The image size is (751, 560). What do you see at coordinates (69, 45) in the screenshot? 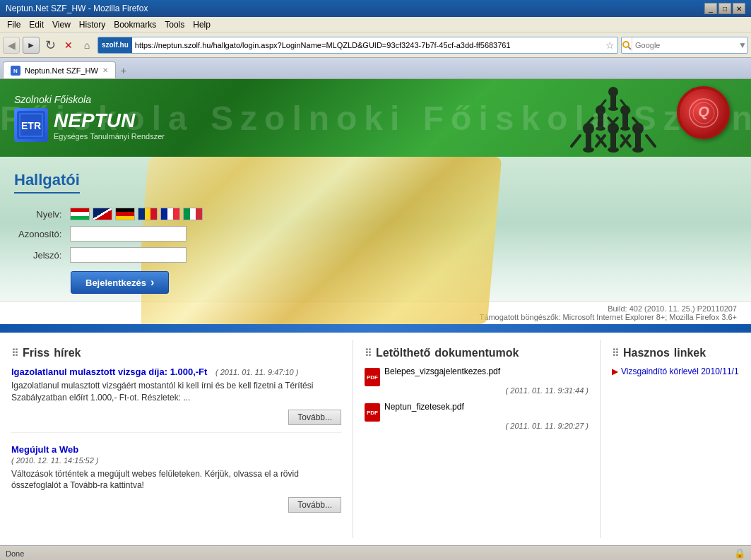
I see `stop-button: ✕` at bounding box center [69, 45].